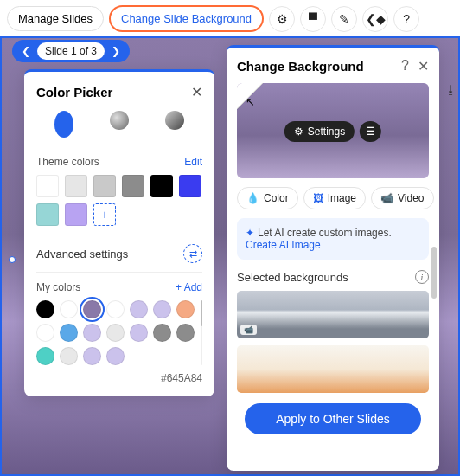 The image size is (460, 476). What do you see at coordinates (82, 254) in the screenshot?
I see `advanced-settings-label: Advanced settings` at bounding box center [82, 254].